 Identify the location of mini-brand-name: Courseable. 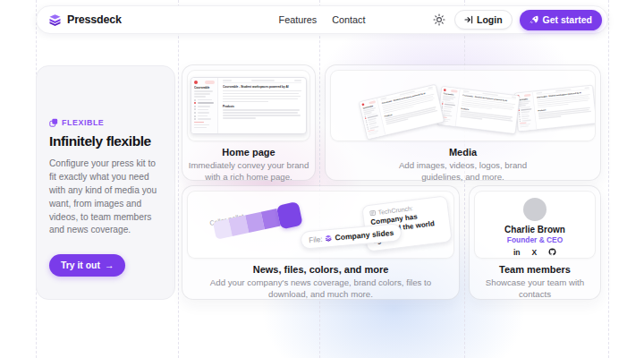
(204, 88).